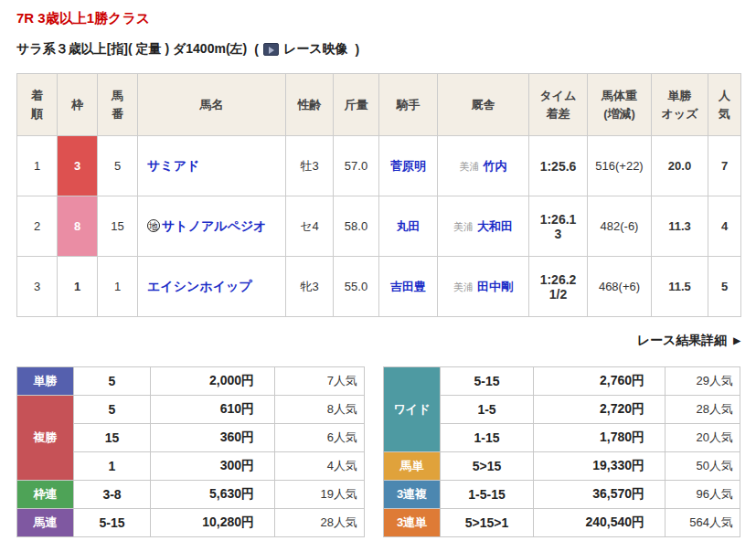 Image resolution: width=756 pixels, height=541 pixels. Describe the element at coordinates (620, 105) in the screenshot. I see `col-header-horse-weight: 馬体重(増減)` at that location.